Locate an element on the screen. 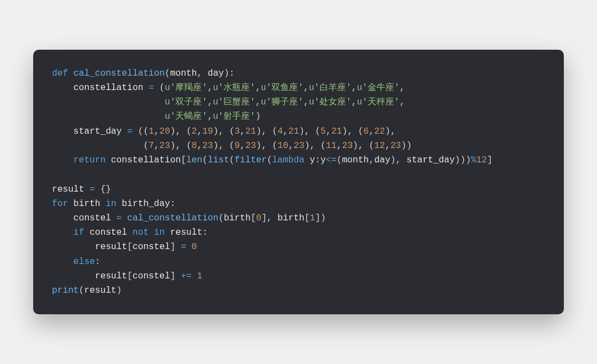 The height and width of the screenshot is (364, 597). code-token: print is located at coordinates (65, 291).